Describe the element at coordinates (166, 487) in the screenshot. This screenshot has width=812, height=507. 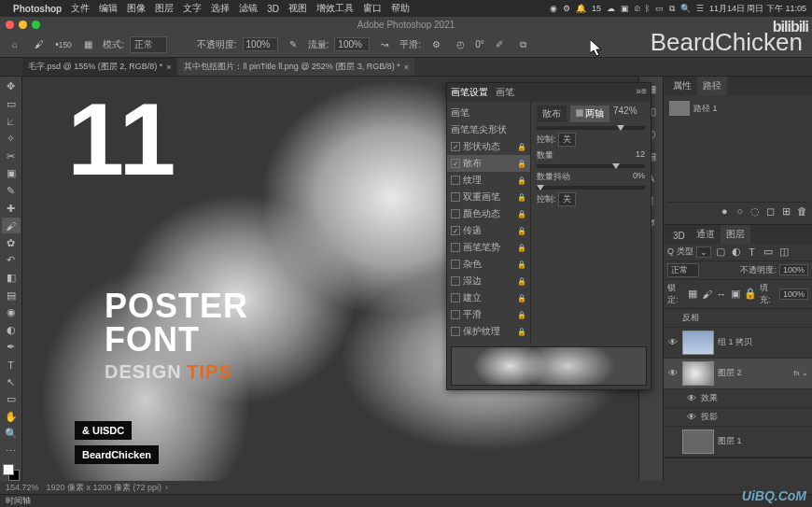
I see `chevron-right-icon: ›` at that location.